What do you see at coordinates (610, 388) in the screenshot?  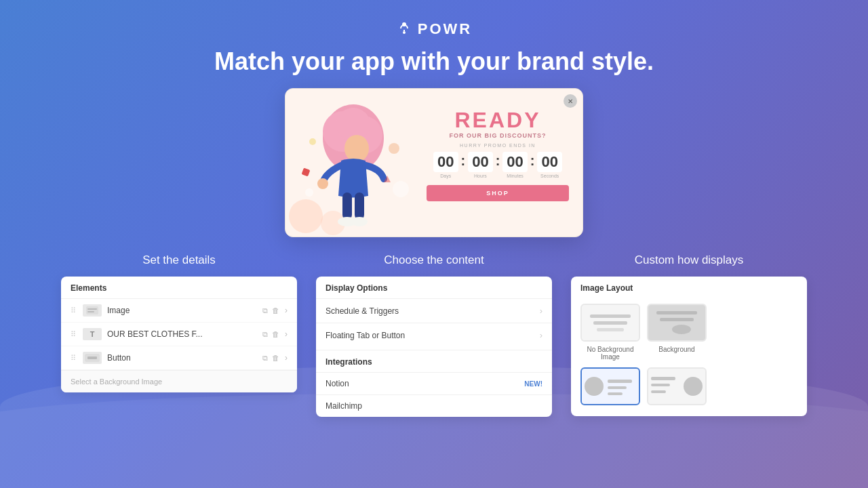 I see `layout-option3` at bounding box center [610, 388].